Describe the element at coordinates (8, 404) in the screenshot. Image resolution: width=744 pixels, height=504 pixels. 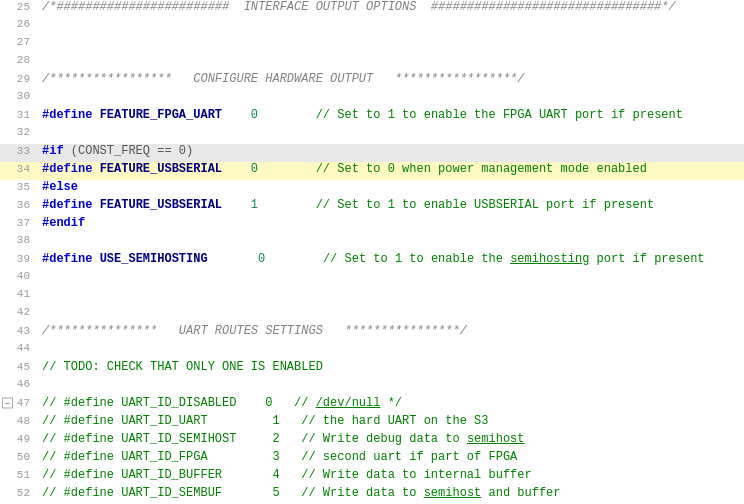
I see `fold-indicator-47: −` at that location.